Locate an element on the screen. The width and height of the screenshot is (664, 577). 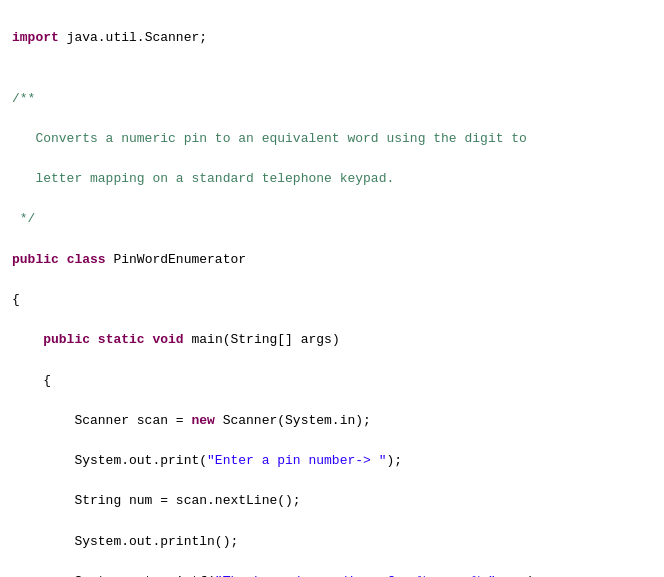
code-line-3: /** is located at coordinates (332, 99).